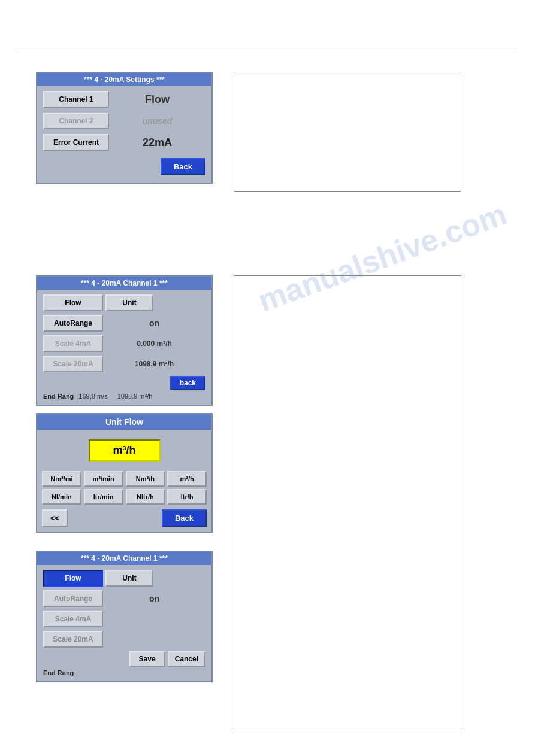  Describe the element at coordinates (125, 473) in the screenshot. I see `unit-flow-panel: Unit Flow m³/h Nm³/mi m³/min Nm³/h m³/h …` at that location.